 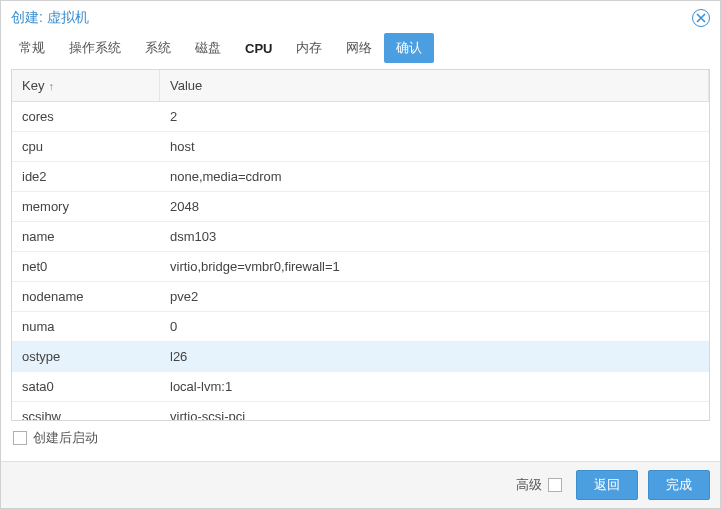 I want to click on cell-key: scsihw, so click(x=86, y=411).